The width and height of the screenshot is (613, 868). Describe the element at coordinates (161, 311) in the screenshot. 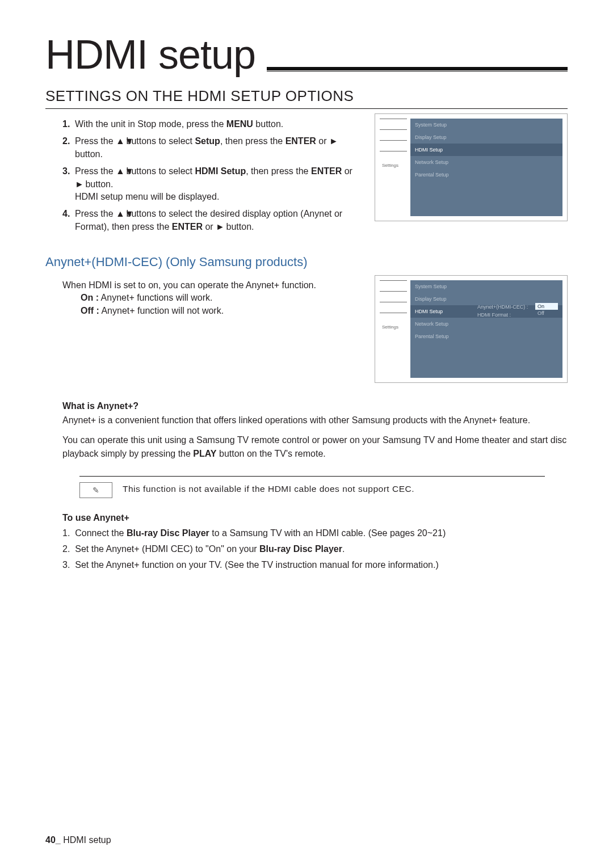

I see `off-text: Anynet+ function will not work.` at that location.